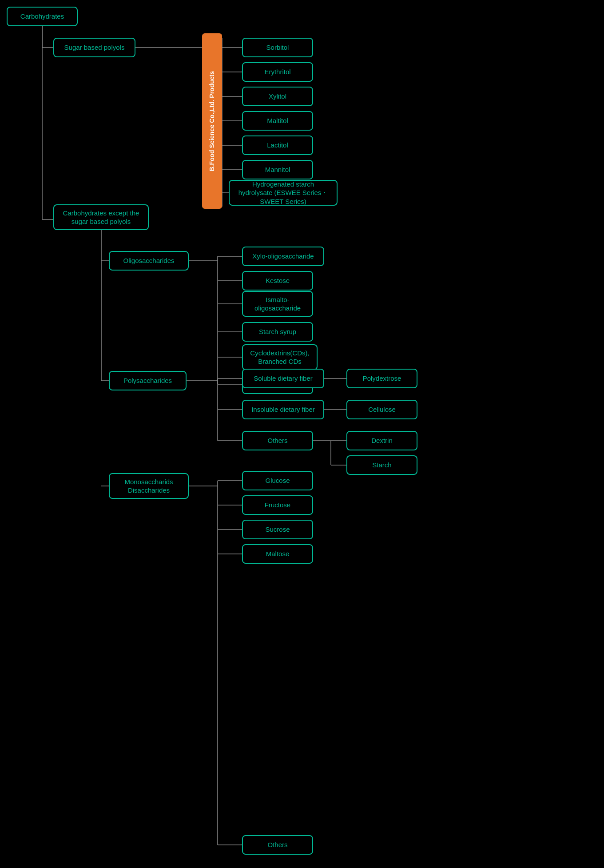  Describe the element at coordinates (382, 441) in the screenshot. I see `dextrin-node: Dextrin` at that location.